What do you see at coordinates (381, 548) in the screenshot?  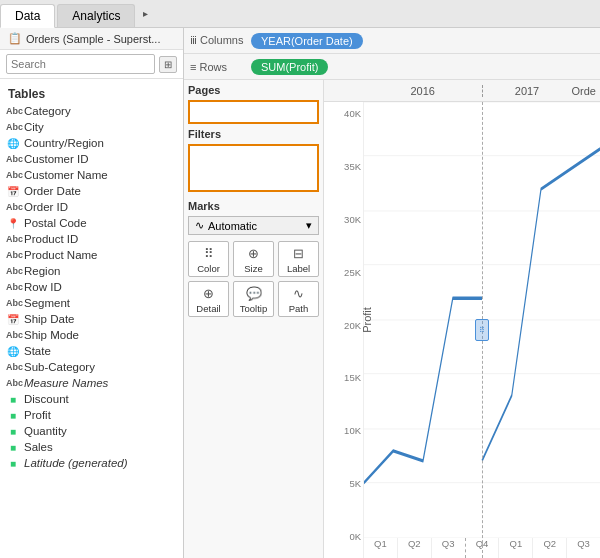 I see `q1-2016-label: Q1` at bounding box center [381, 548].